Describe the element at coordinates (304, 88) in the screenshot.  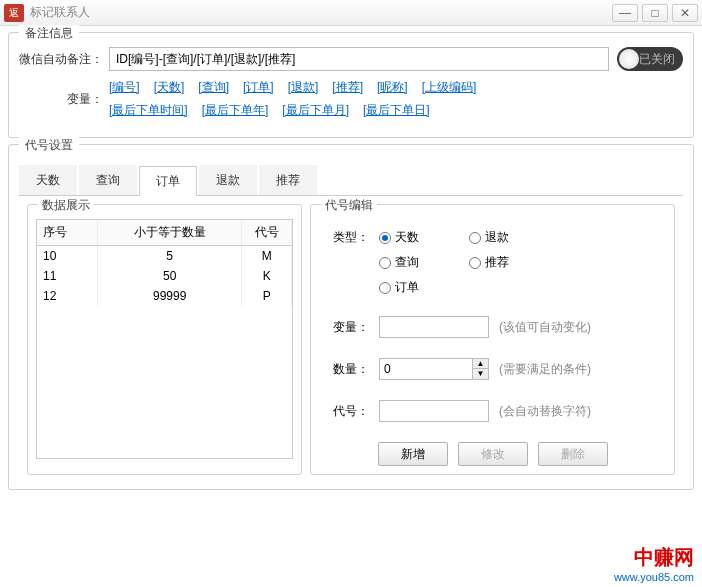
I see `var-link: [退款]` at that location.